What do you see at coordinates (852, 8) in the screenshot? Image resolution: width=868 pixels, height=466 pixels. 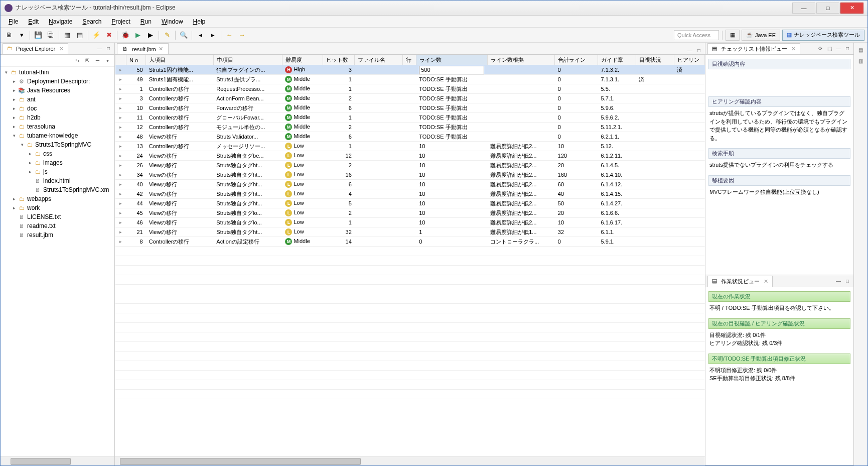 I see `close-button: ✕` at bounding box center [852, 8].